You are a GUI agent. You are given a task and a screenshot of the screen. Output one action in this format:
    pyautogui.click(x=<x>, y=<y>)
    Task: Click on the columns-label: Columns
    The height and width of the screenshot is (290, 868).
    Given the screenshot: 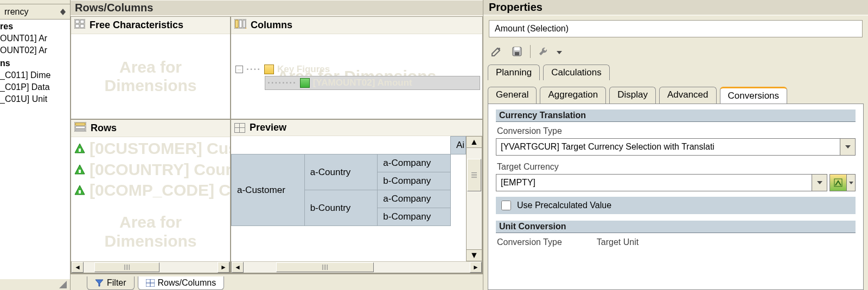 What is the action you would take?
    pyautogui.click(x=271, y=25)
    